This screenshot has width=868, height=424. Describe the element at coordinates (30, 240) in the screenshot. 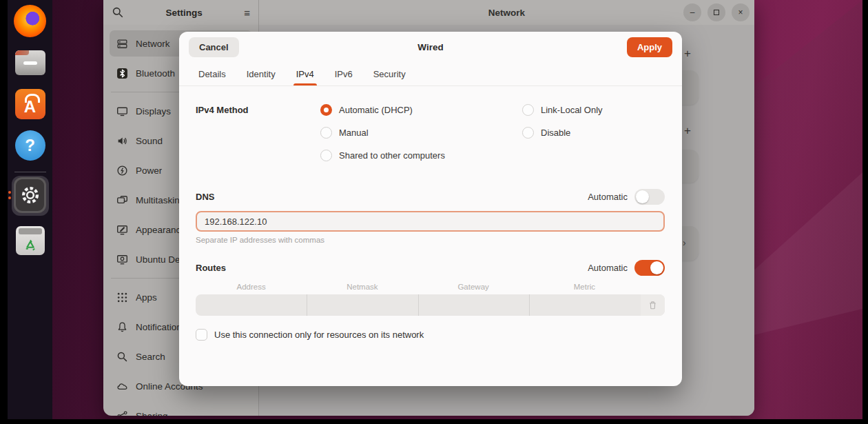

I see `dock-item-trash` at that location.